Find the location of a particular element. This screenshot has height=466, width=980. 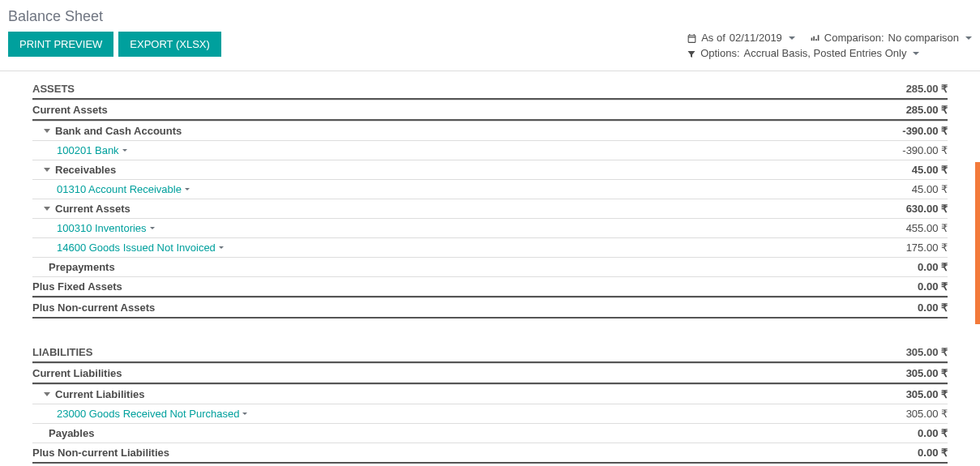

current-liab-group-label: Current Liabilities is located at coordinates (101, 394).